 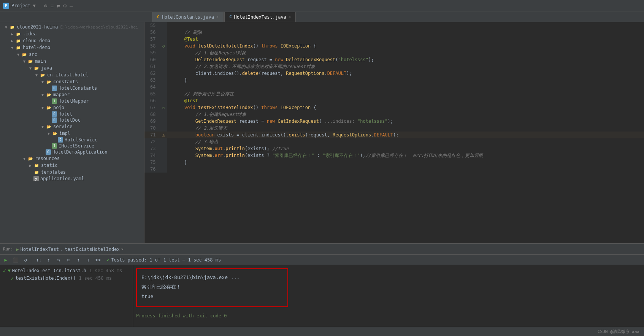 I want to click on table-row: 59 // 1.创建Request对象, so click(x=394, y=53).